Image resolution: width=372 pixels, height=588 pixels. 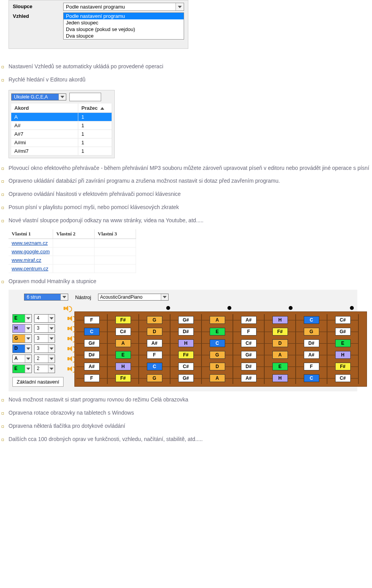 What do you see at coordinates (72, 251) in the screenshot?
I see `table-row: www.google.com` at bounding box center [72, 251].